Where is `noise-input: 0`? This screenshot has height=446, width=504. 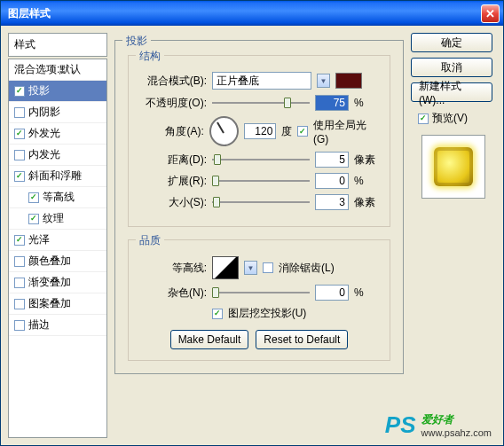
noise-input: 0 is located at coordinates (332, 293).